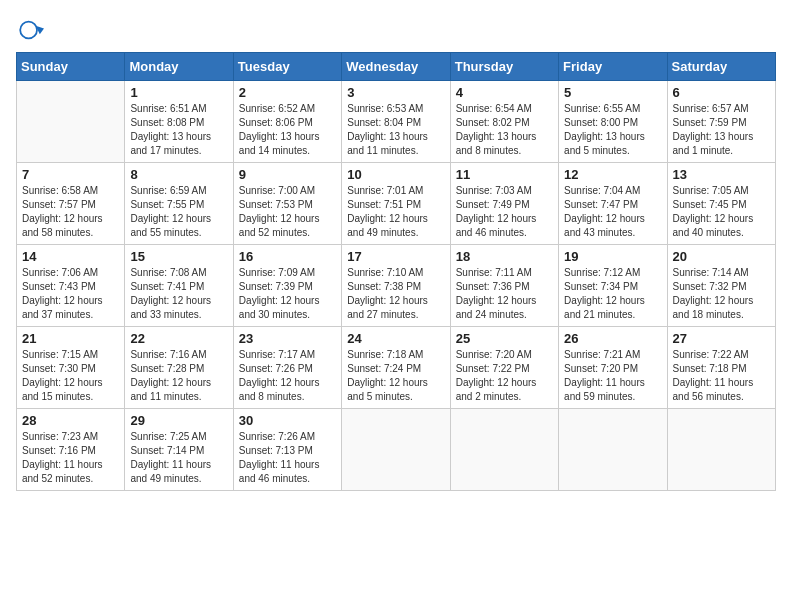  Describe the element at coordinates (613, 368) in the screenshot. I see `calendar-cell: 26 Sunrise: 7:21 AM Sunset: 7:20 PM Dayl…` at that location.